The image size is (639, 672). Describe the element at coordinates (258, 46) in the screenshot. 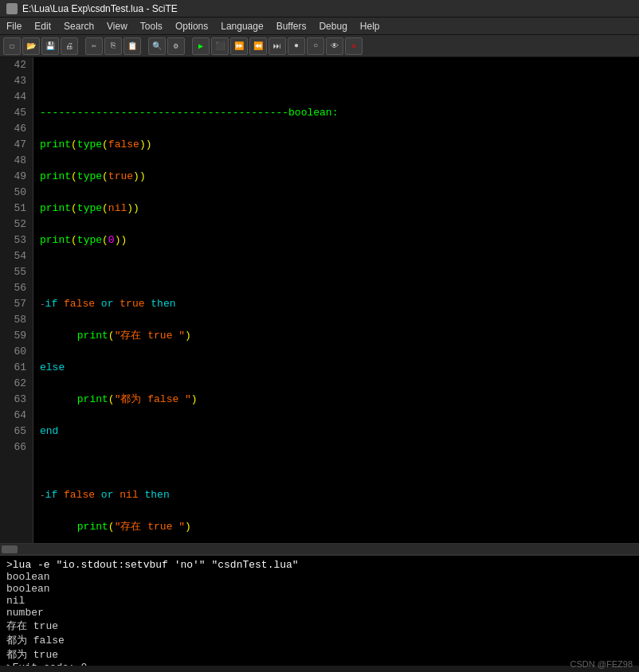

I see `back-button: ⏪` at that location.